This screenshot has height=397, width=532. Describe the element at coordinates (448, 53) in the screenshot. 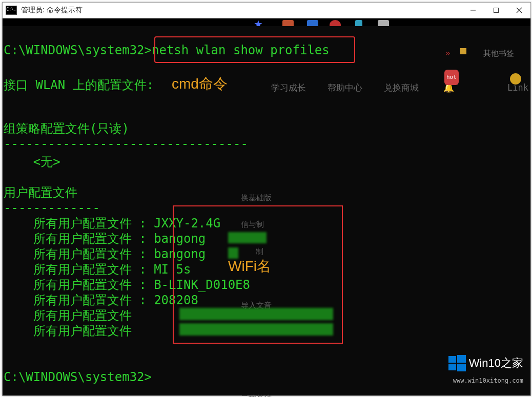

I see `ghost-arrow: »` at that location.